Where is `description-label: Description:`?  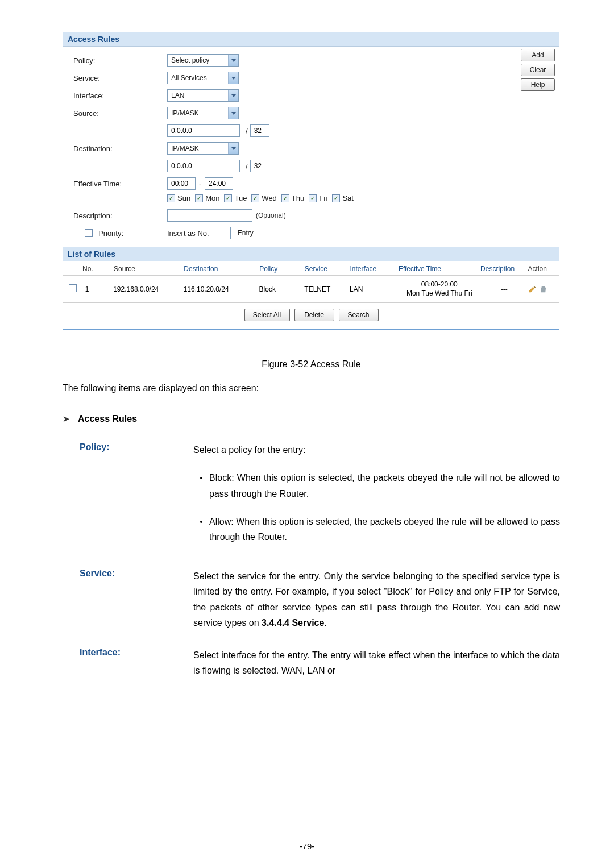
description-label: Description: is located at coordinates (121, 216).